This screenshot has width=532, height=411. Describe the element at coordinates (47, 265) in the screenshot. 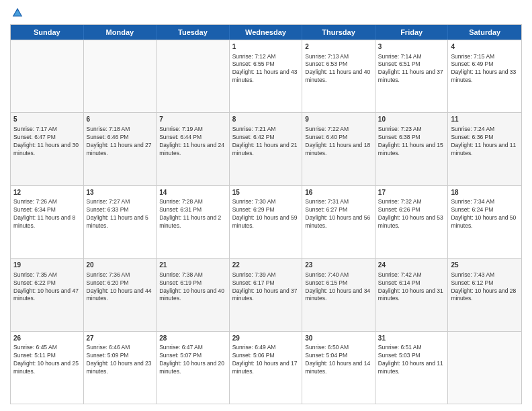

I see `day-number: 19` at that location.